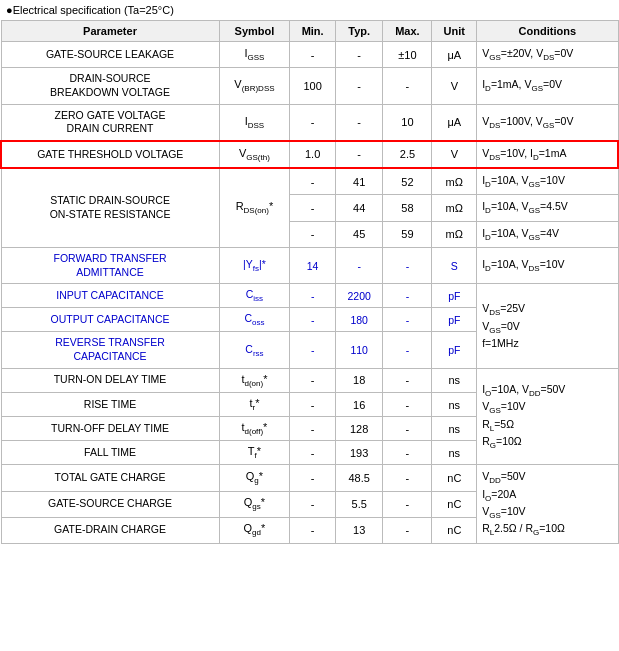 The width and height of the screenshot is (619, 651). Describe the element at coordinates (358, 208) in the screenshot. I see `typ-rdson-2: 44` at that location.